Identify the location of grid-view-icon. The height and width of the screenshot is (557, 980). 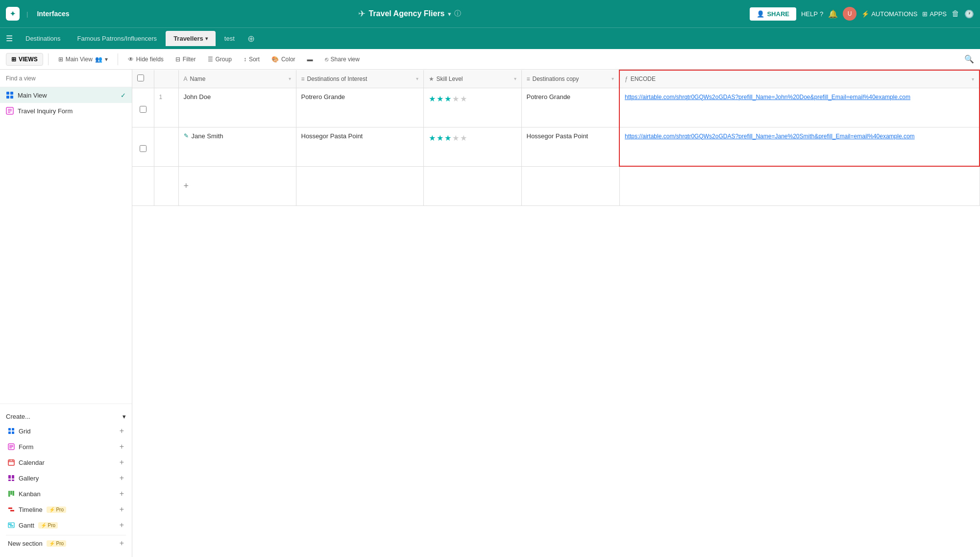
(10, 95).